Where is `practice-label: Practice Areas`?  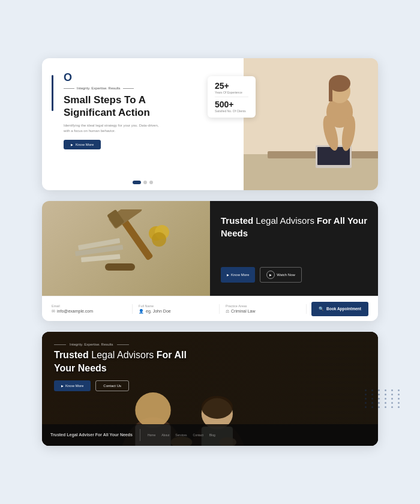
practice-label: Practice Areas is located at coordinates (263, 306).